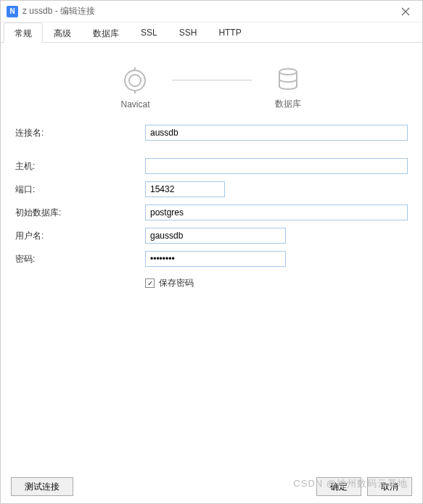  Describe the element at coordinates (78, 260) in the screenshot. I see `label-password: 密码:` at that location.